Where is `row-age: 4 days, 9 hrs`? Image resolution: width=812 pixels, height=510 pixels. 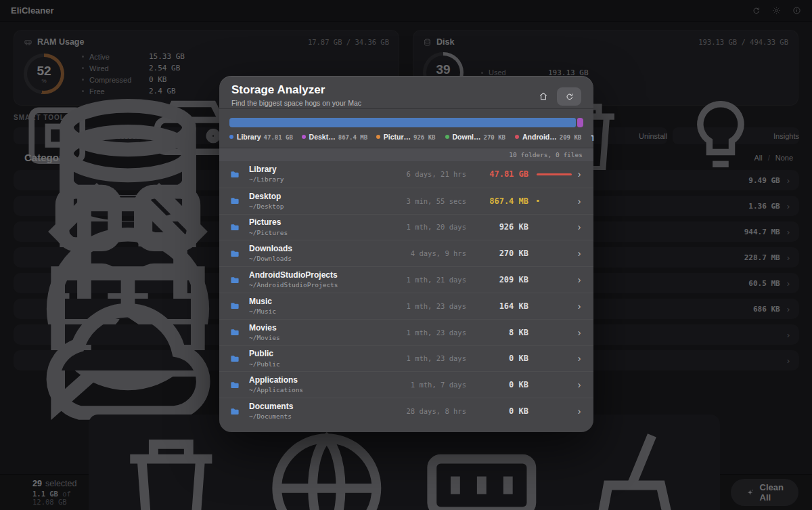
row-age: 4 days, 9 hrs is located at coordinates (432, 253).